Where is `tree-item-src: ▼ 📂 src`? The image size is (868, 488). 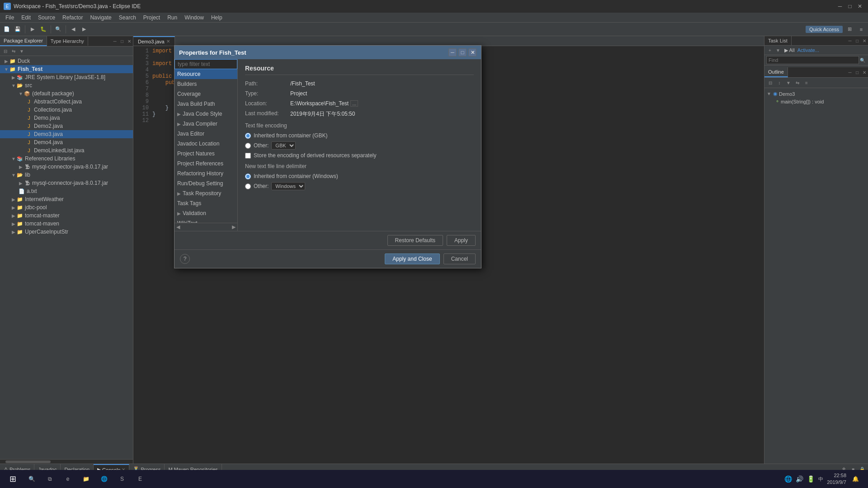 tree-item-src: ▼ 📂 src is located at coordinates (66, 85).